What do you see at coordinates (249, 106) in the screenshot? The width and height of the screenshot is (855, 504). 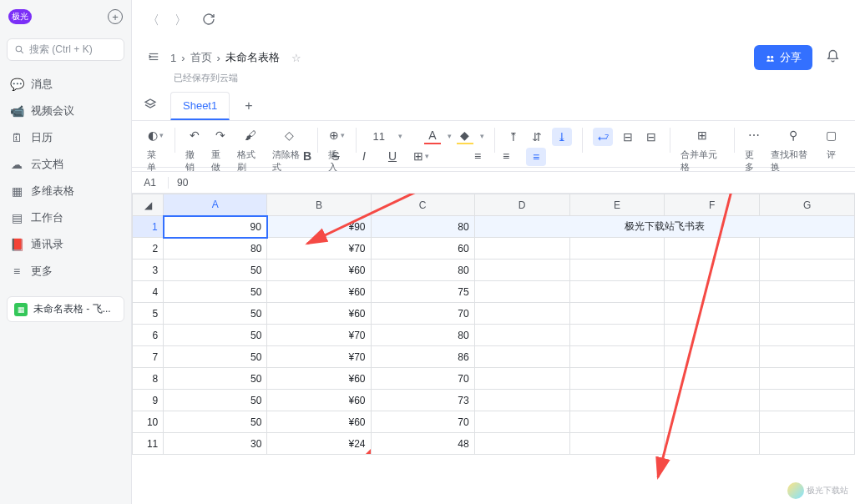 I see `add-sheet-button: +` at bounding box center [249, 106].